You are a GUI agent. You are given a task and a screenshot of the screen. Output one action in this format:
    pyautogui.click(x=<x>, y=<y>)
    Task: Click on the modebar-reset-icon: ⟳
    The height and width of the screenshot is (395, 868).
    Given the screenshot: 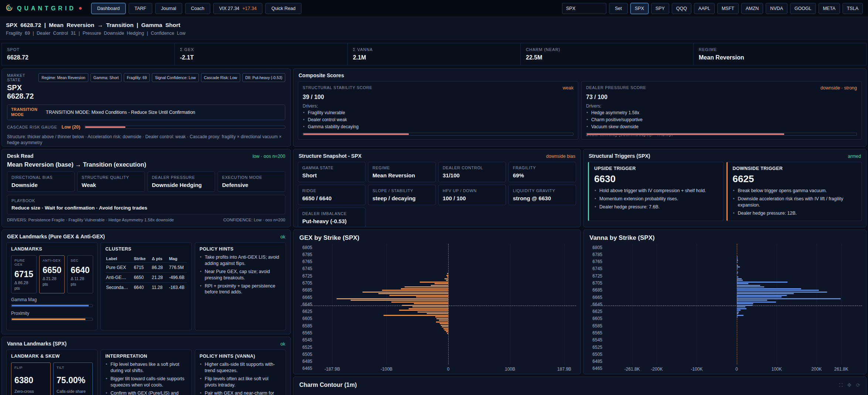 What is the action you would take?
    pyautogui.click(x=858, y=385)
    